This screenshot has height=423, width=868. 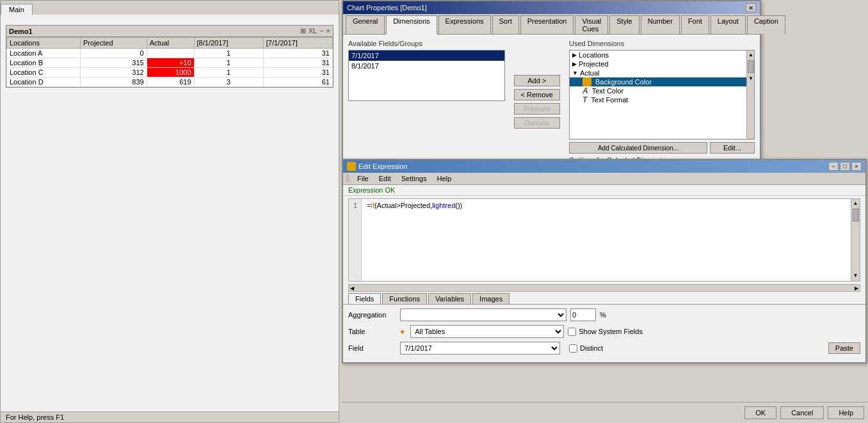 I want to click on ok-button: OK, so click(x=760, y=413).